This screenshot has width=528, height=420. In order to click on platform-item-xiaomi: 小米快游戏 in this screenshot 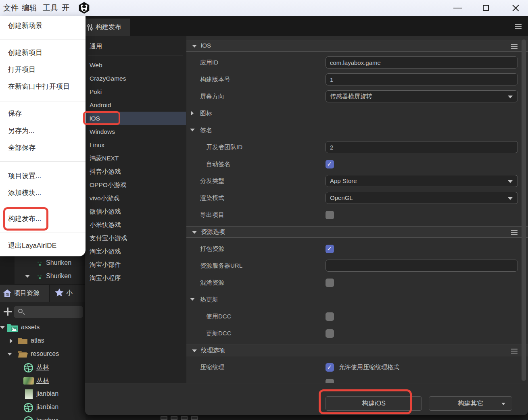, I will do `click(136, 225)`.